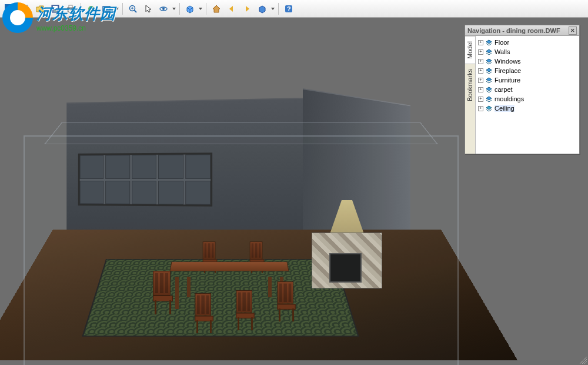 The image size is (588, 365). What do you see at coordinates (25, 9) in the screenshot?
I see `new-icon` at bounding box center [25, 9].